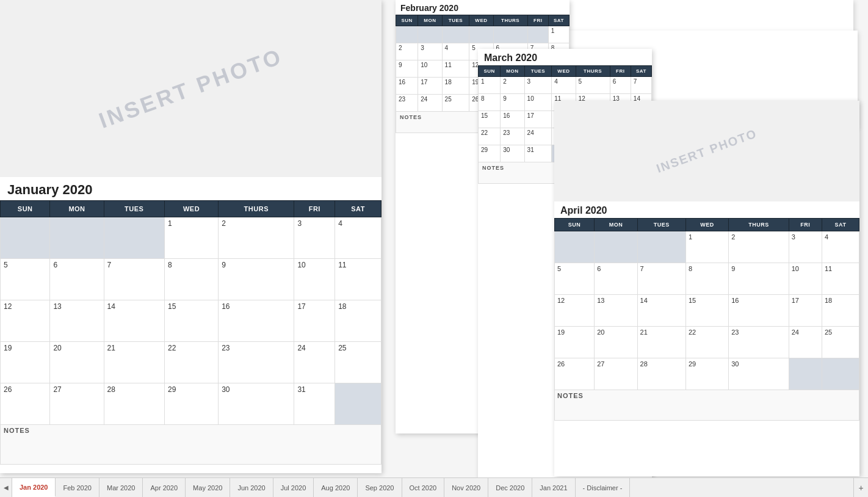  Describe the element at coordinates (190, 189) in the screenshot. I see `jan-month-title: January 2020` at that location.